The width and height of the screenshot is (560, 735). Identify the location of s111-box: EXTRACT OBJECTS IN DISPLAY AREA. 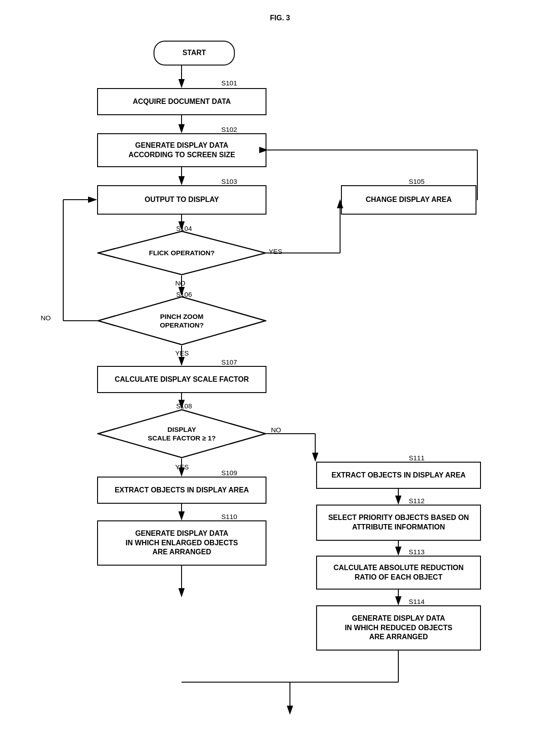
(398, 475).